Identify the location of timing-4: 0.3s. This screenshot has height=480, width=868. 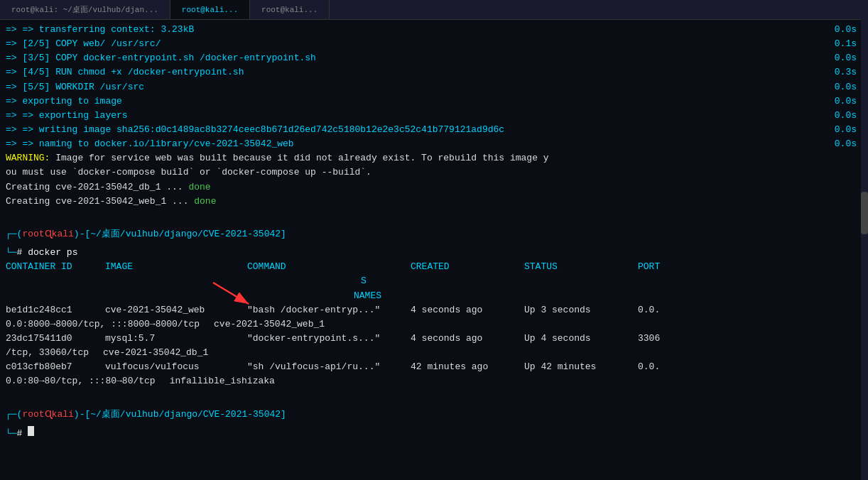
(848, 72).